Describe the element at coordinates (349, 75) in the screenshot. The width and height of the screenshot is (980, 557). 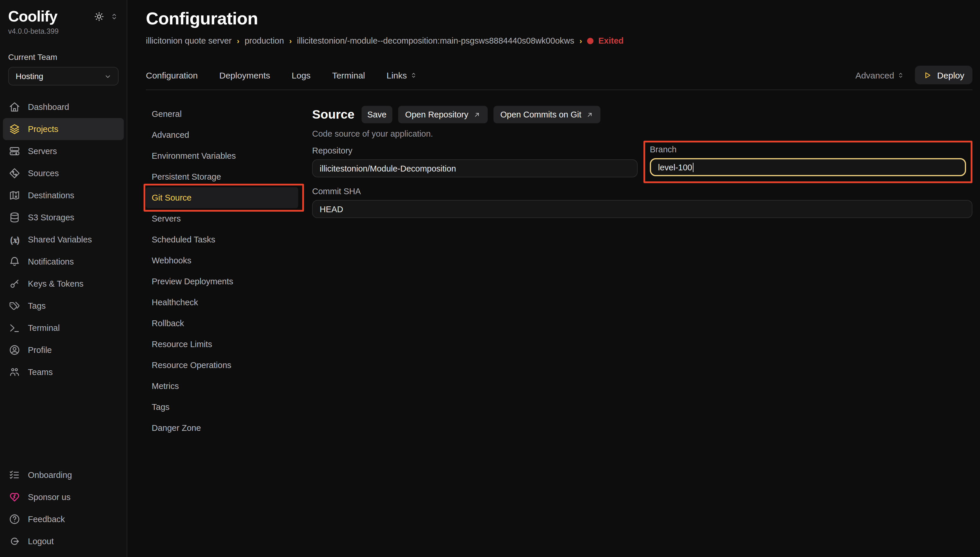
I see `tab-terminal: Terminal` at that location.